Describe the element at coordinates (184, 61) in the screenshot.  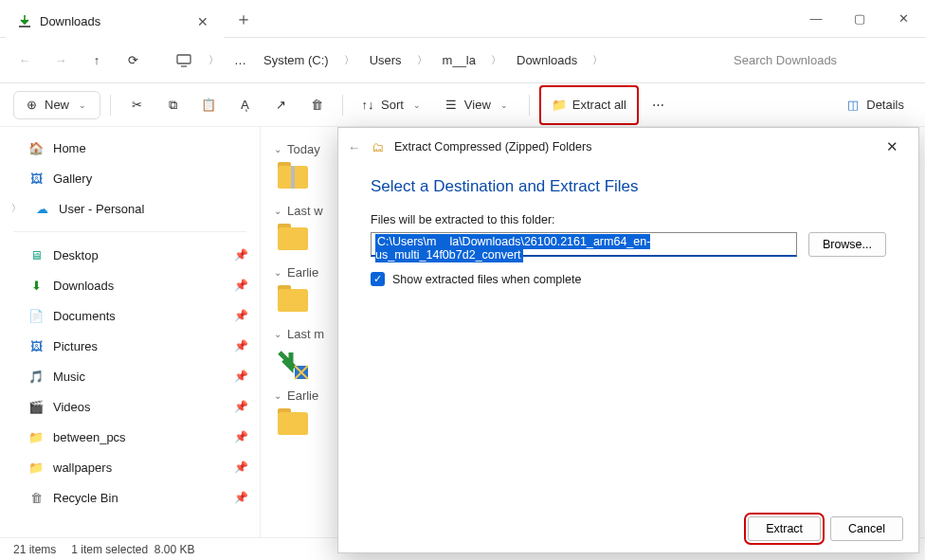
I see `pc-icon` at that location.